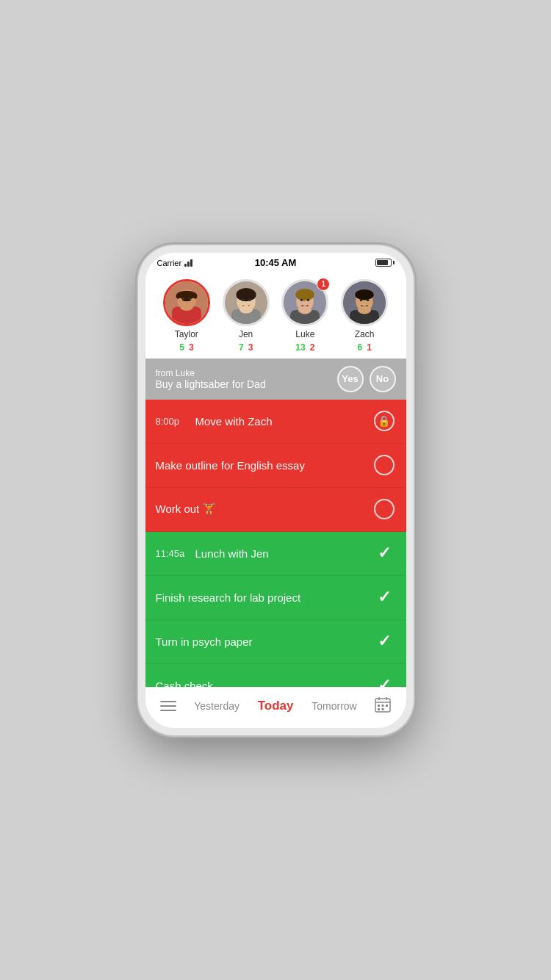 This screenshot has width=551, height=980. I want to click on mute-button, so click(131, 331).